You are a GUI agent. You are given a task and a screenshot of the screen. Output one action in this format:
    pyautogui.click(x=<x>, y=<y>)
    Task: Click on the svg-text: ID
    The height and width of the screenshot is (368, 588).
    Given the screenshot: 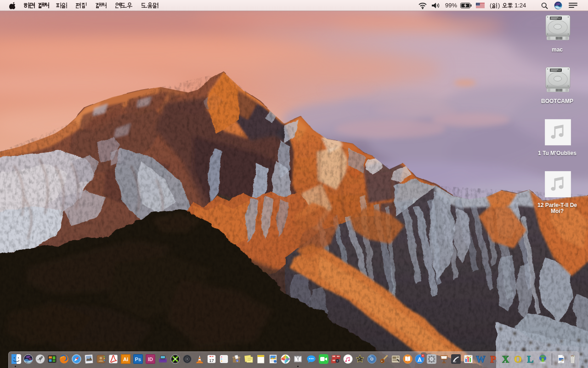 What is the action you would take?
    pyautogui.click(x=151, y=359)
    